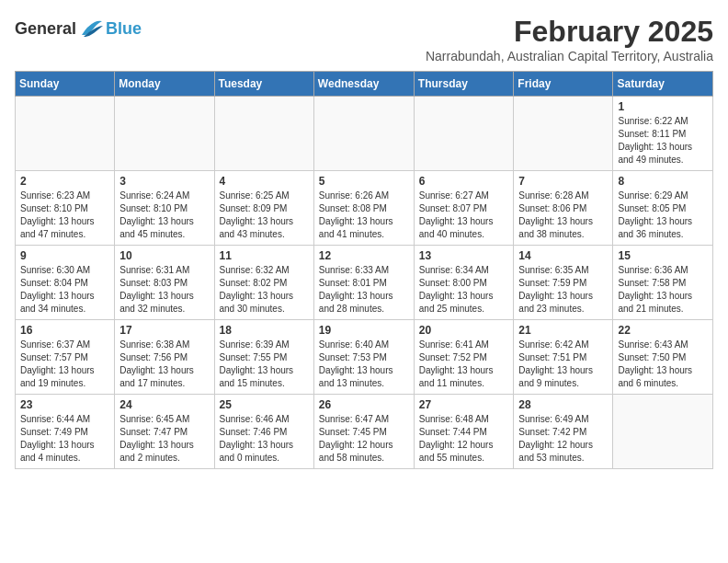 The image size is (728, 563). Describe the element at coordinates (463, 432) in the screenshot. I see `calendar-cell: 27Sunrise: 6:48 AM Sunset: 7:44 PM Dayli…` at that location.